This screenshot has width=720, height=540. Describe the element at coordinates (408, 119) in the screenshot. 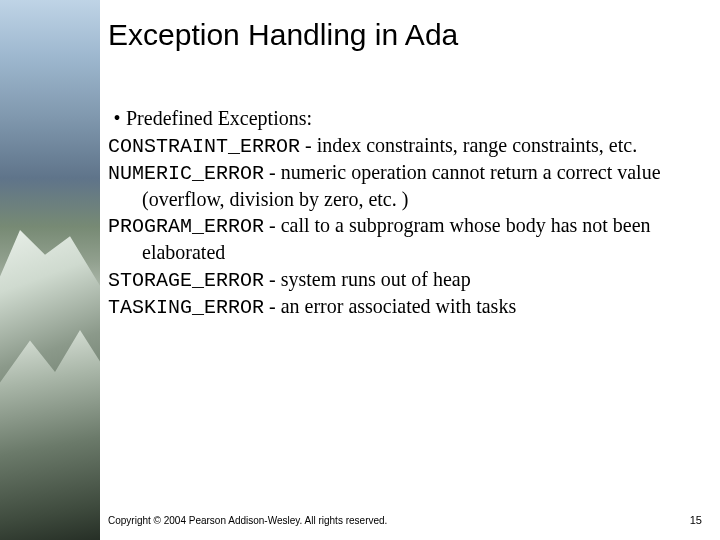

I see `bullet-item: •Predefined Exceptions:` at that location.